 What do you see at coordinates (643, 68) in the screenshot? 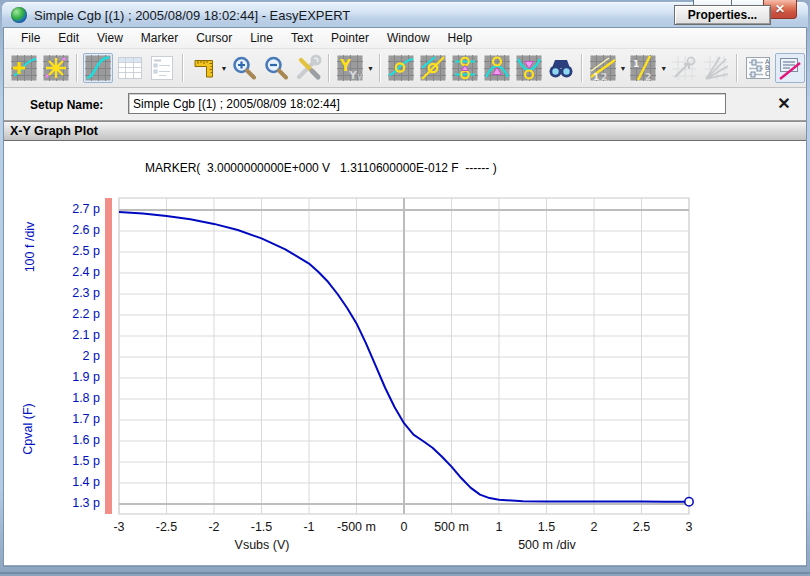
I see `line-gradient-button: 12` at bounding box center [643, 68].